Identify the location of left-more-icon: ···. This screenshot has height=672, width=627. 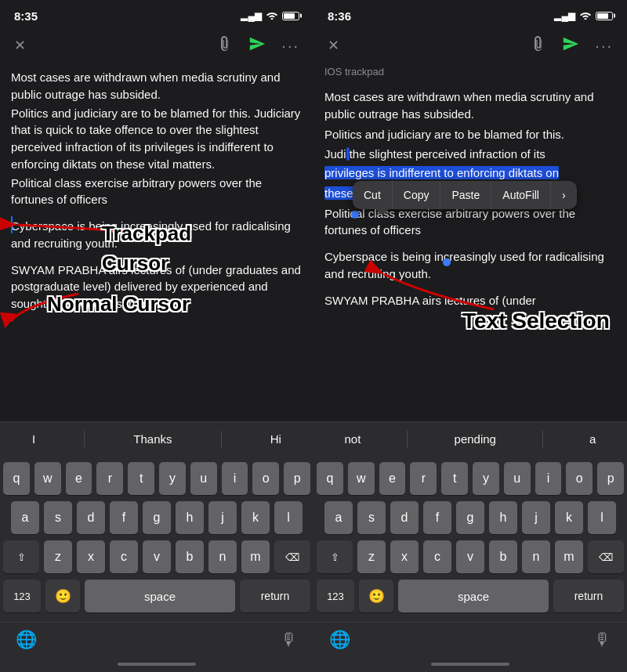
(290, 45).